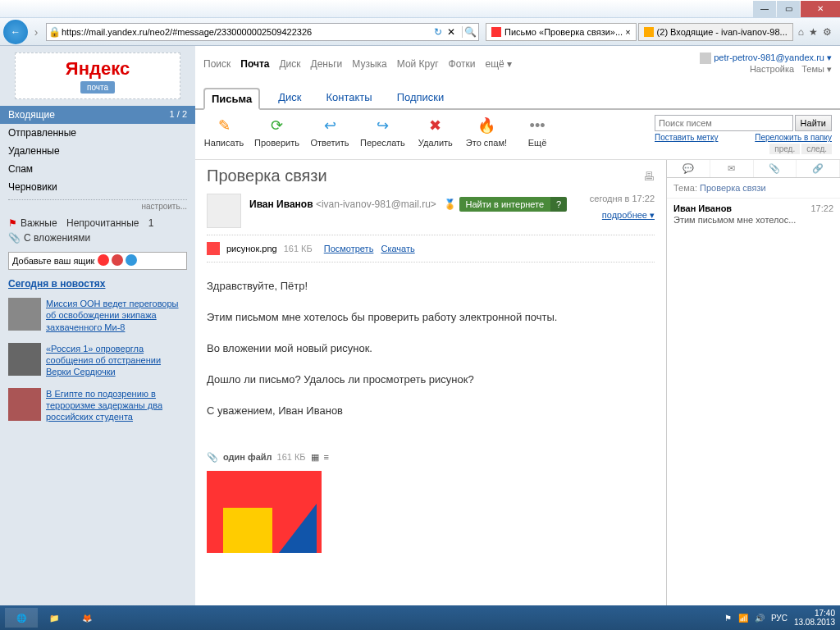 The width and height of the screenshot is (840, 630). What do you see at coordinates (486, 131) in the screenshot?
I see `spam-button: 🔥Это спам!` at bounding box center [486, 131].